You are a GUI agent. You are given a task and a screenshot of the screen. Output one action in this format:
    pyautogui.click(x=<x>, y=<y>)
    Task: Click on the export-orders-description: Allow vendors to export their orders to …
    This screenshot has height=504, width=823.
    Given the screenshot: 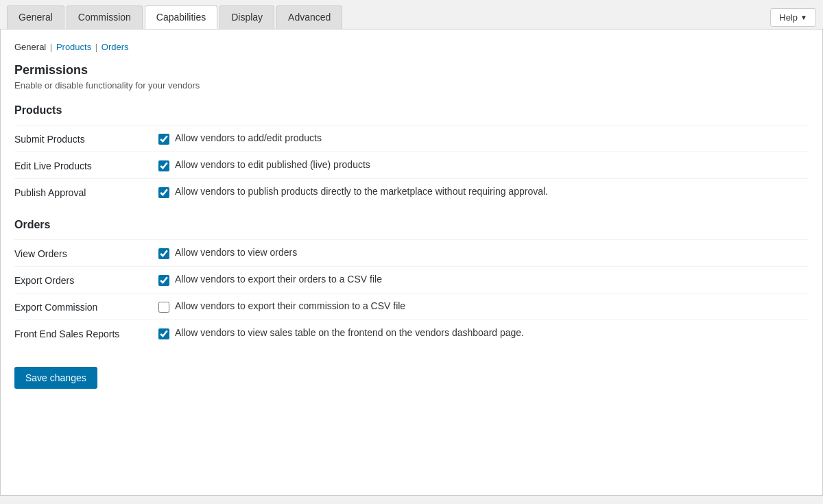 What is the action you would take?
    pyautogui.click(x=278, y=279)
    